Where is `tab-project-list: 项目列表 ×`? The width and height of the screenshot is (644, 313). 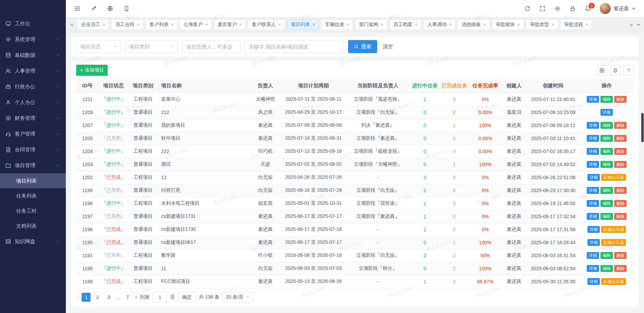
tab-project-list: 项目列表 × is located at coordinates (303, 25).